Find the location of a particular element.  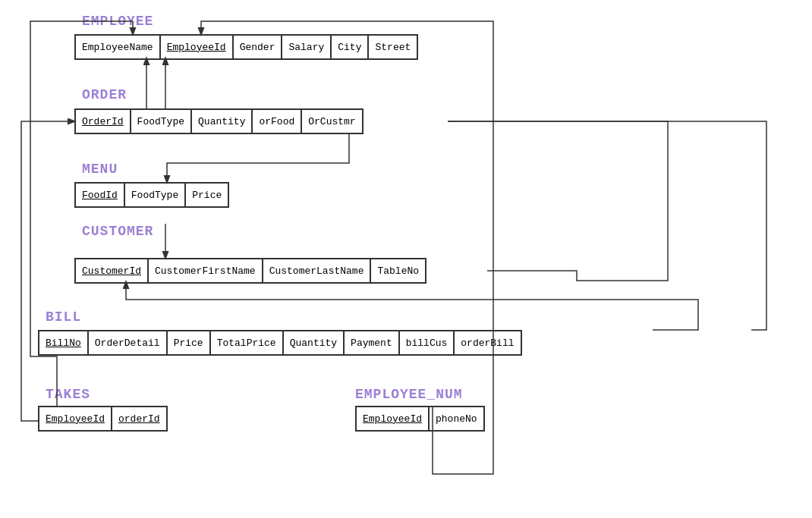

empnum-cell-employeeid: EmployeeId is located at coordinates (392, 419).